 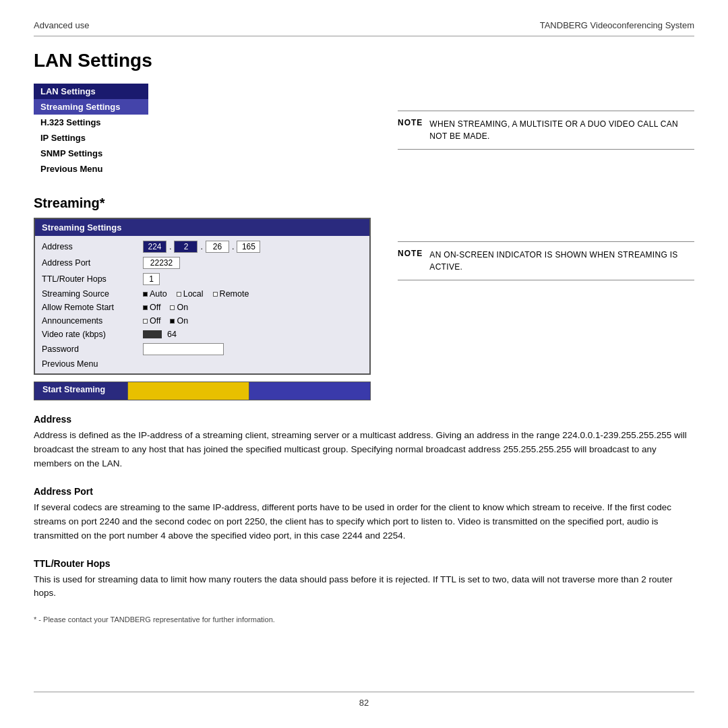 What do you see at coordinates (91, 169) in the screenshot?
I see `nav-item-previous-menu: Previous Menu` at bounding box center [91, 169].